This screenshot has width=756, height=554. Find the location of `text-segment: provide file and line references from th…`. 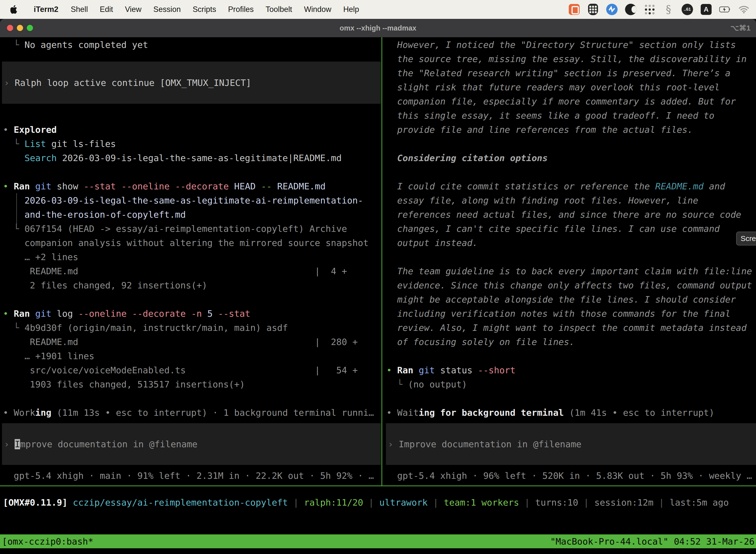

text-segment: provide file and line references from th… is located at coordinates (540, 130).